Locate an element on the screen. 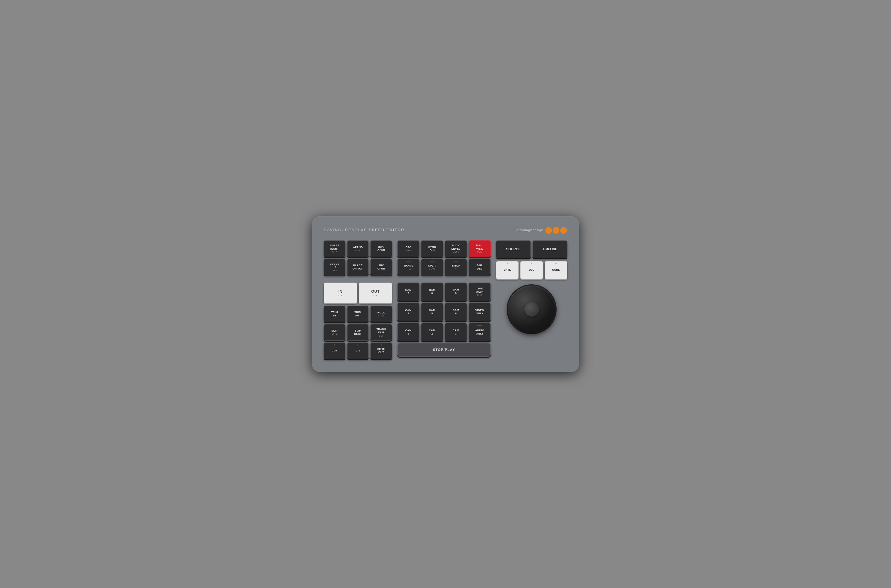 Image resolution: width=891 pixels, height=588 pixels. ripl-del-key: RIPL DEL is located at coordinates (479, 267).